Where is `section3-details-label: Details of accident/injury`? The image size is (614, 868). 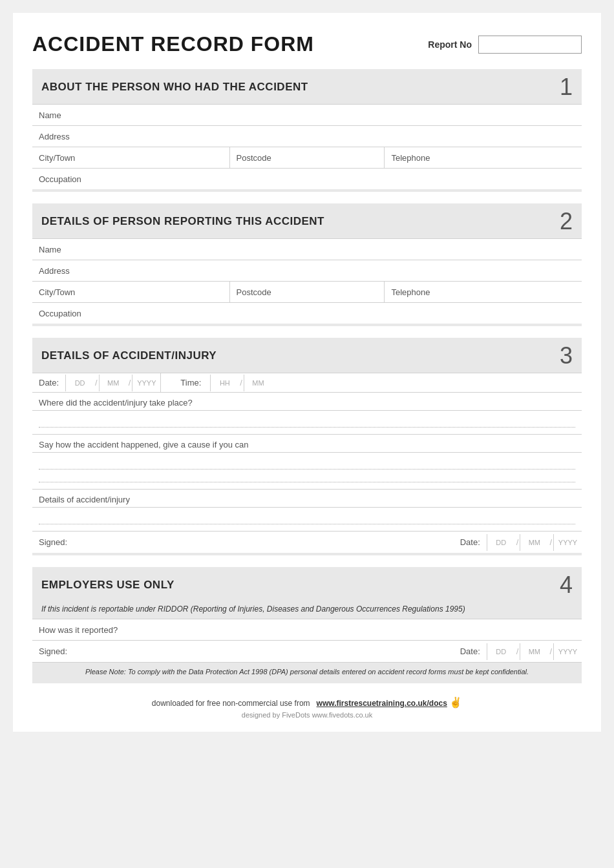 section3-details-label: Details of accident/injury is located at coordinates (307, 498).